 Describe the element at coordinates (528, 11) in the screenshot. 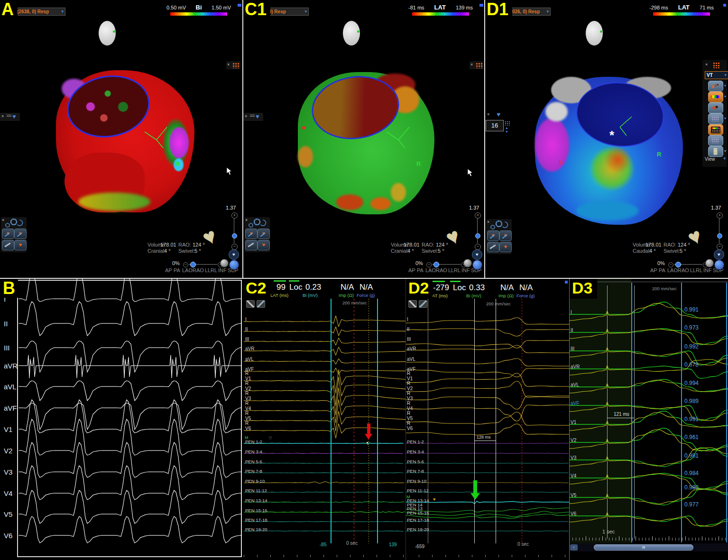

I see `map-selector-dropdown-d1: (487, 0) Resp ▾` at that location.